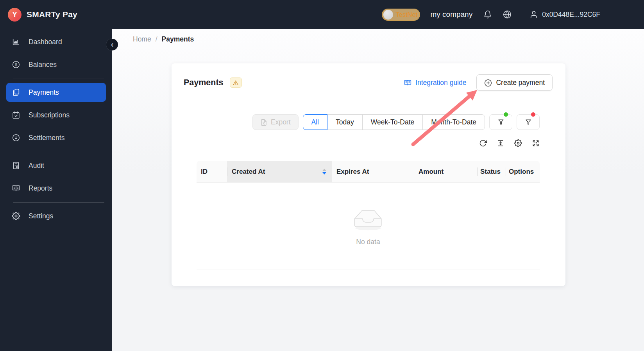 This screenshot has width=644, height=351. What do you see at coordinates (41, 216) in the screenshot?
I see `sidebar-item-label: Settings` at bounding box center [41, 216].